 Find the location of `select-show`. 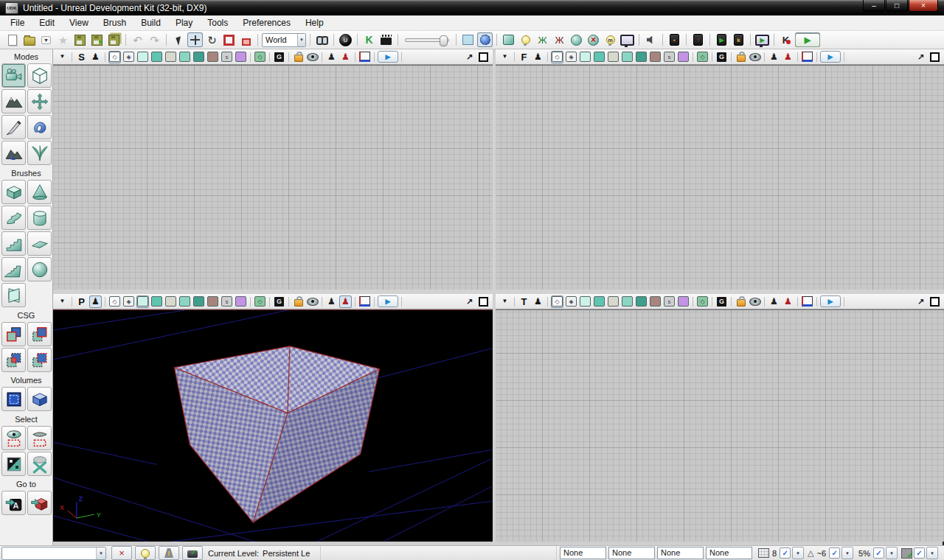

select-show is located at coordinates (13, 438).